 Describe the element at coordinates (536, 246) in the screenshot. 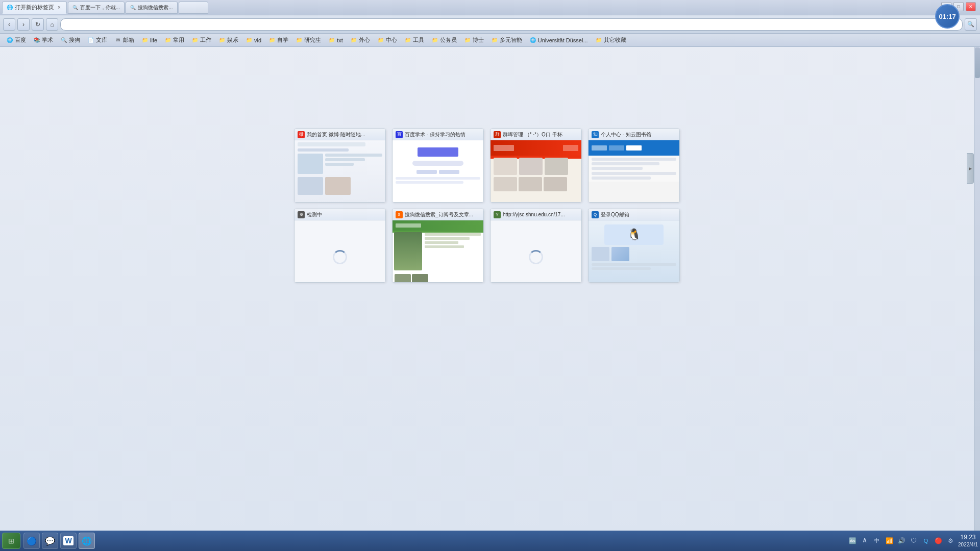

I see `thumb-yjsc: Y http://yjsc.shnu.edu.cn/17...` at that location.